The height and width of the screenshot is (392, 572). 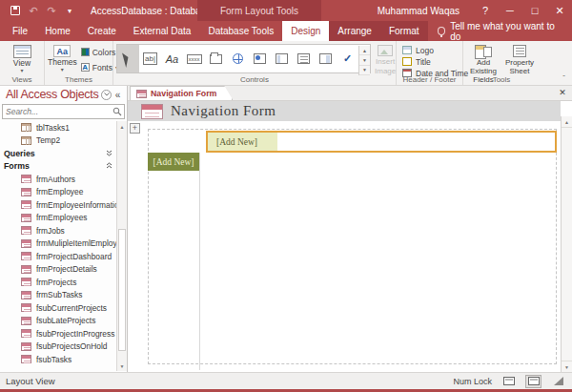 What do you see at coordinates (425, 51) in the screenshot?
I see `logo-label: Logo` at bounding box center [425, 51].